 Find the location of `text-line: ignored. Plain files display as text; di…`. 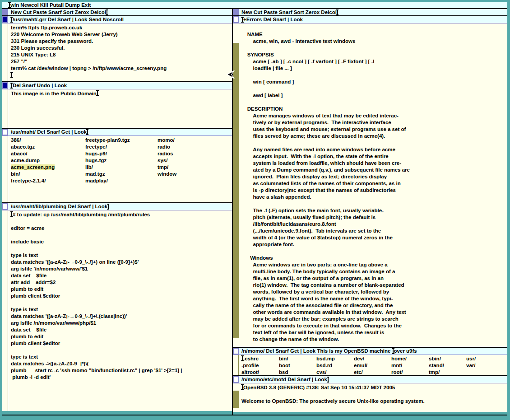

text-line: ignored. Plain files display as text; di… is located at coordinates (375, 177).